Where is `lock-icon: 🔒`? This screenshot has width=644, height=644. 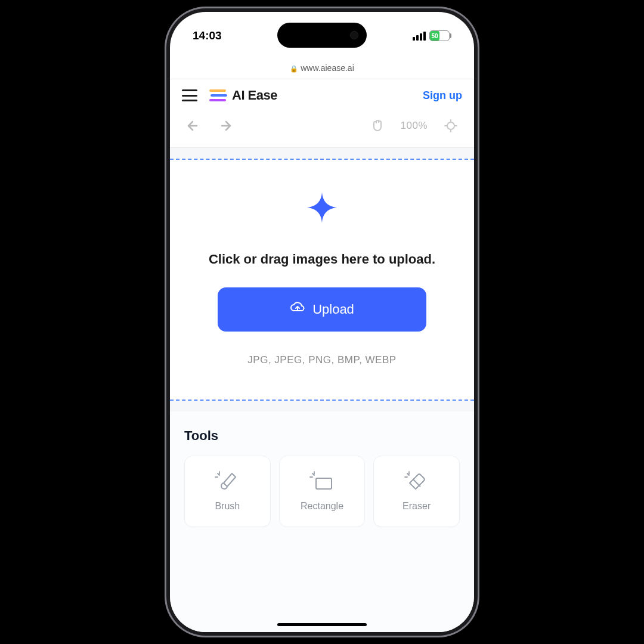 lock-icon: 🔒 is located at coordinates (294, 69).